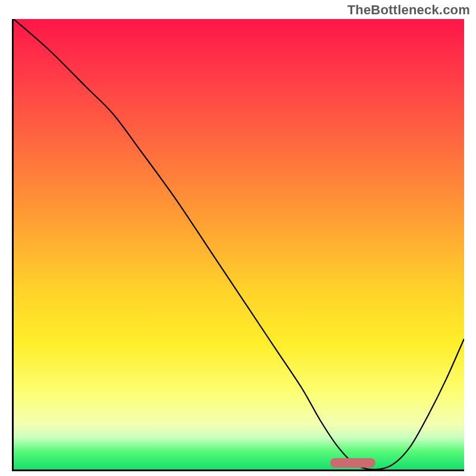 This screenshot has height=476, width=476. What do you see at coordinates (353, 463) in the screenshot?
I see `minimum-marker` at bounding box center [353, 463].